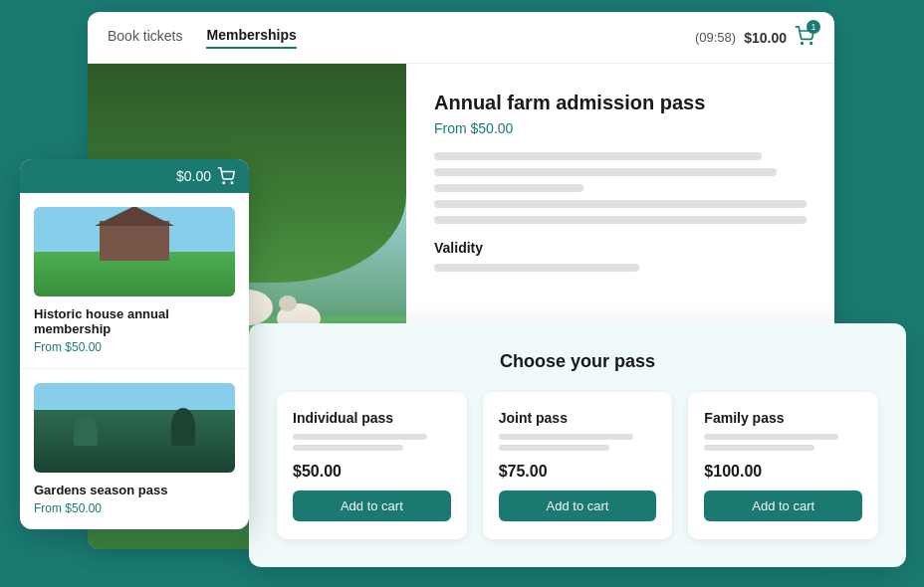 Image resolution: width=924 pixels, height=587 pixels. What do you see at coordinates (145, 38) in the screenshot?
I see `tab-book-tickets: Book tickets` at bounding box center [145, 38].